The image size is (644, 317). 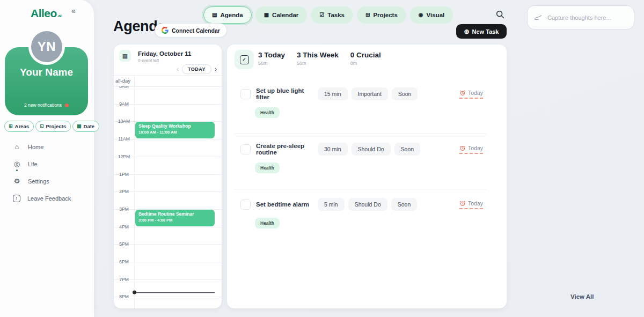 I want to click on tab-label: Calendar, so click(x=286, y=15).